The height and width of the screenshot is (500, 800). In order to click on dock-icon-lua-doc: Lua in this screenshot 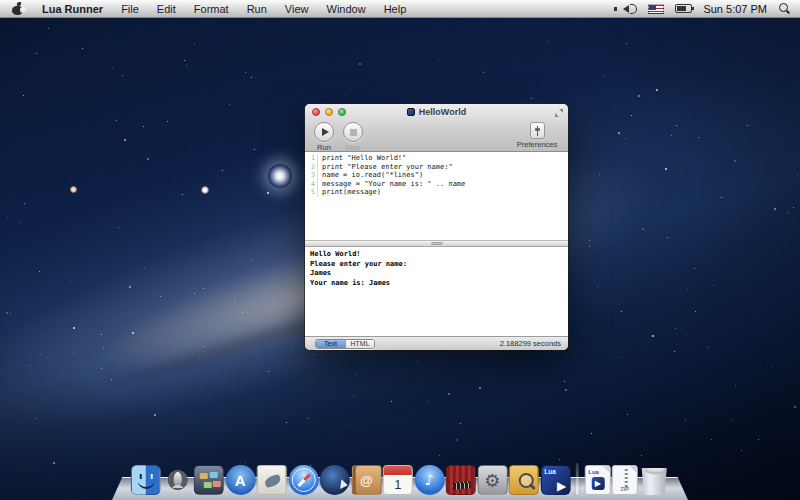, I will do `click(597, 480)`.